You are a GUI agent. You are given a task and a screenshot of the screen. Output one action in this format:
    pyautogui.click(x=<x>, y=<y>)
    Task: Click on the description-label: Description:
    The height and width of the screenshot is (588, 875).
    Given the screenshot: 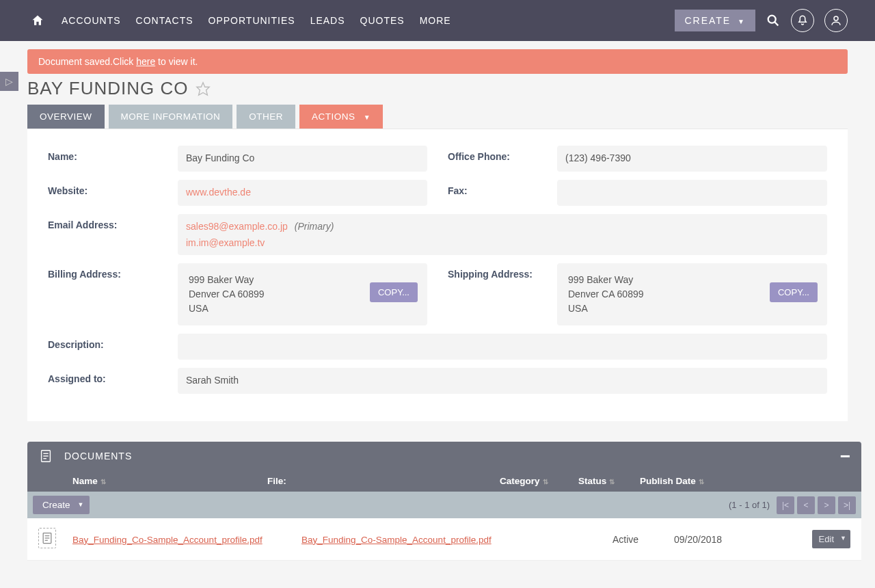 What is the action you would take?
    pyautogui.click(x=113, y=347)
    